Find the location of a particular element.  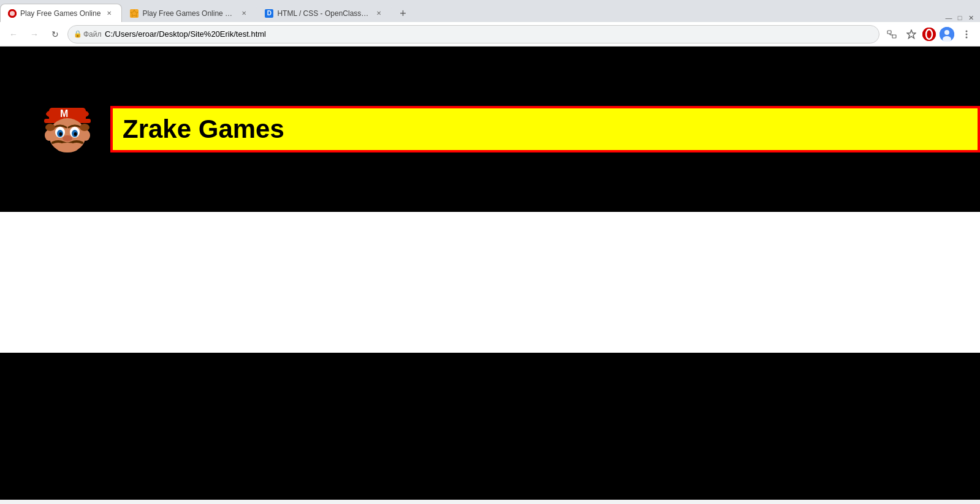

address-bar-row: ← → ↻ 🔒 Файл is located at coordinates (490, 34).